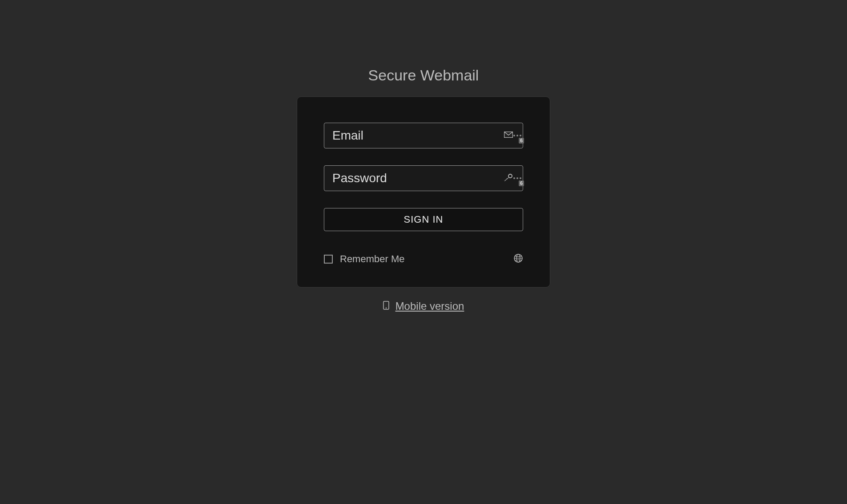 The width and height of the screenshot is (847, 504). Describe the element at coordinates (430, 306) in the screenshot. I see `mobile-version-link: Mobile version` at that location.